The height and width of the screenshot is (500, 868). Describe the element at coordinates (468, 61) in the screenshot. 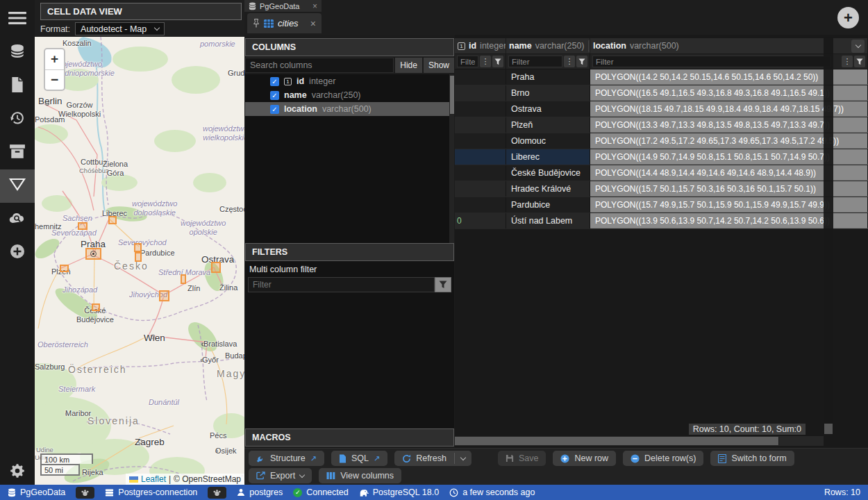

I see `filter-input-id` at that location.